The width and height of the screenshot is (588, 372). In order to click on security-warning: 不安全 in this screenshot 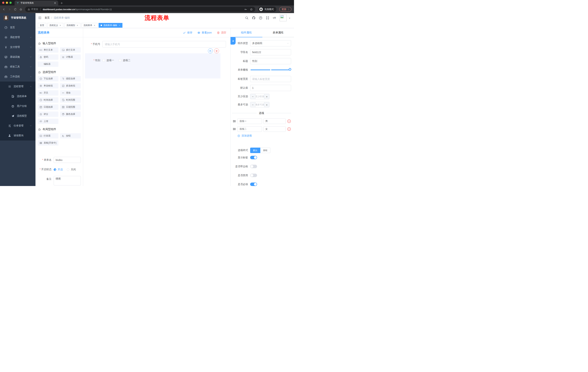, I will do `click(33, 9)`.